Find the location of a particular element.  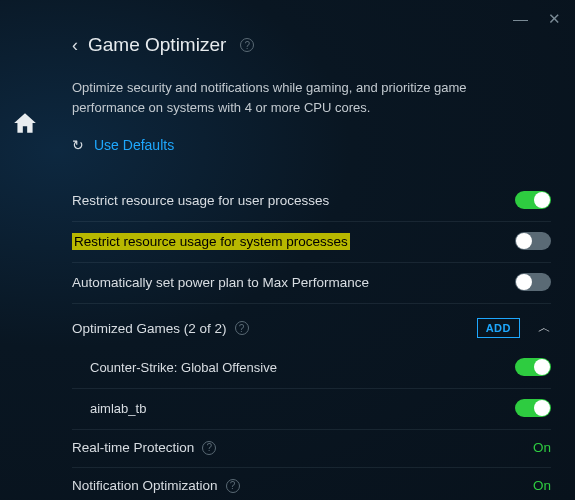

game-name: Counter-Strike: Global Offensive is located at coordinates (184, 368).